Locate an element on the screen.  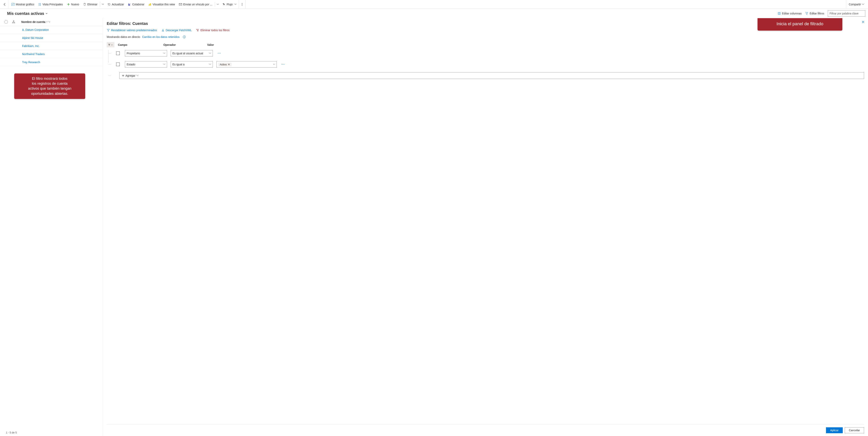
value-select: Activo ✕ is located at coordinates (247, 64).